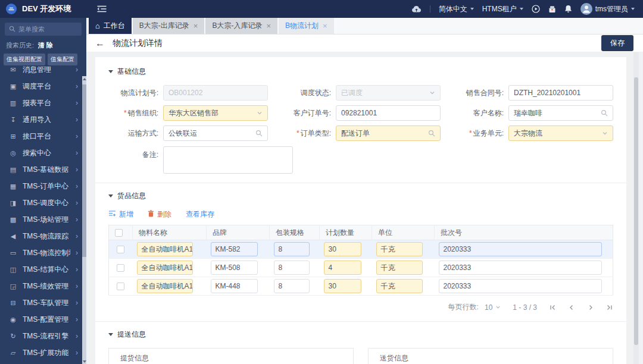  Describe the element at coordinates (100, 43) in the screenshot. I see `back-arrow-icon: ←` at that location.